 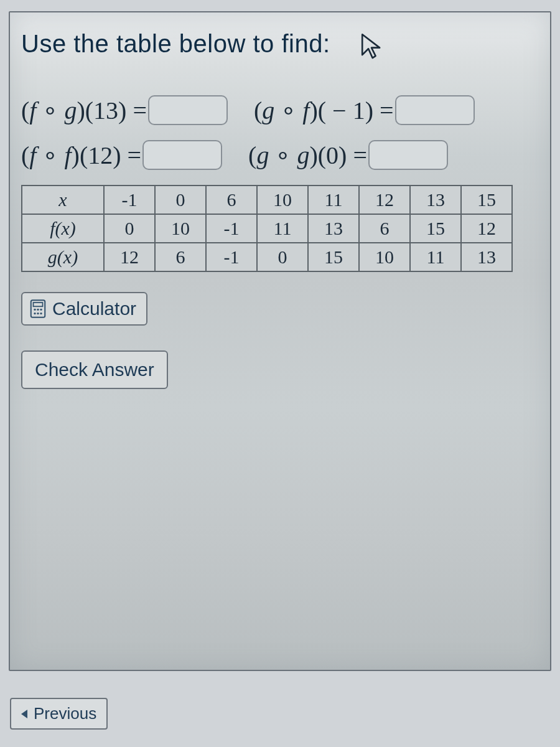 I want to click on chevron-left-icon, so click(x=24, y=714).